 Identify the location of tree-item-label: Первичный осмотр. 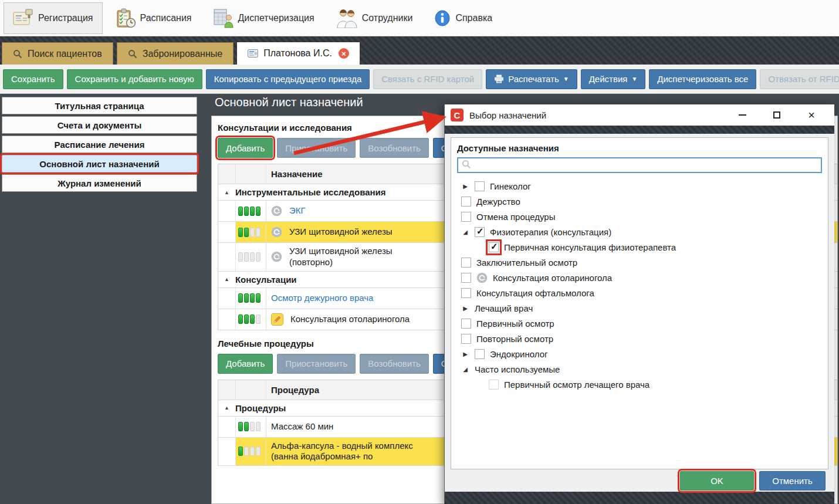
(515, 324).